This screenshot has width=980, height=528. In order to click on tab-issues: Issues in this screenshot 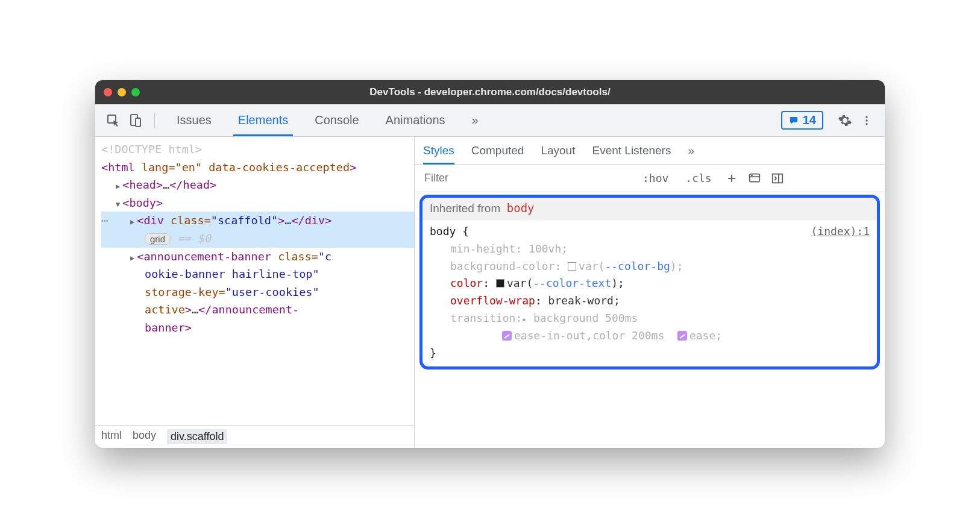, I will do `click(194, 121)`.